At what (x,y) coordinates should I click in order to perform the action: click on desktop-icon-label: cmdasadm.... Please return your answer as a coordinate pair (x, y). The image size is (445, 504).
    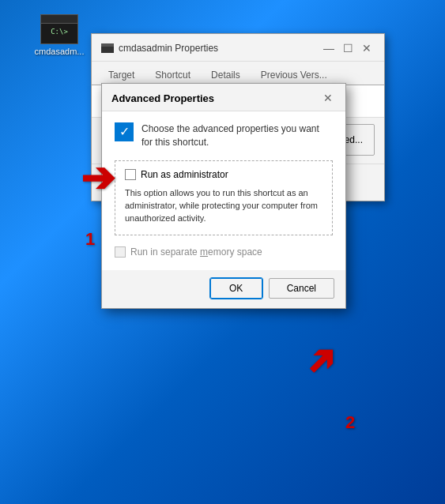
    Looking at the image, I should click on (60, 51).